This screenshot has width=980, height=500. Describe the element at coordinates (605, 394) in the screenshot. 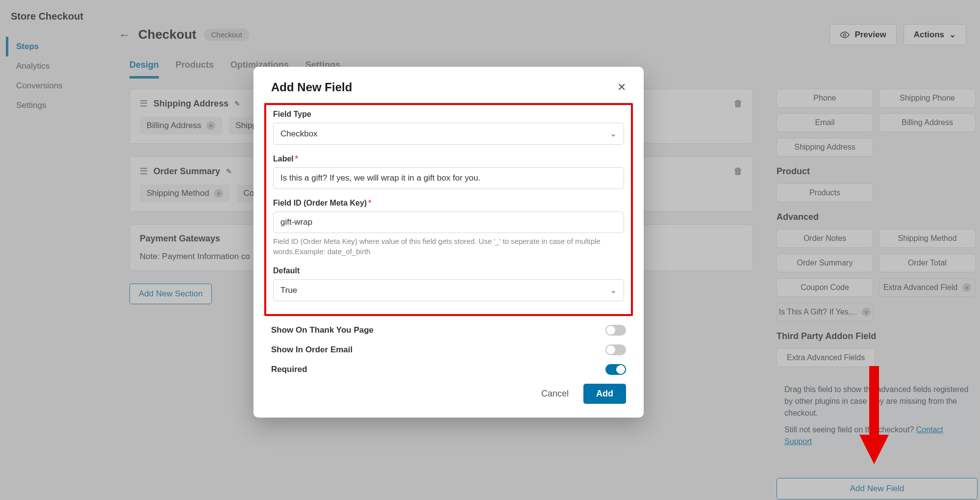

I see `add-button: Add` at that location.